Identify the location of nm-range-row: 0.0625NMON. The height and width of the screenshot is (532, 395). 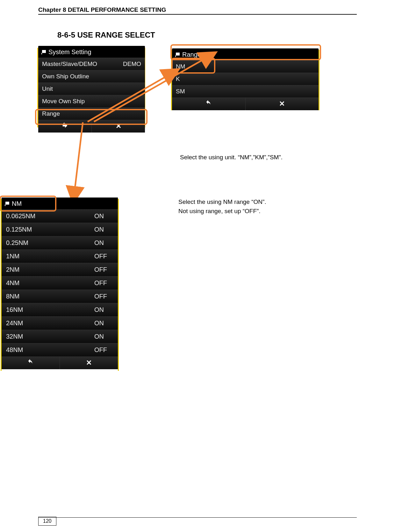
(60, 216).